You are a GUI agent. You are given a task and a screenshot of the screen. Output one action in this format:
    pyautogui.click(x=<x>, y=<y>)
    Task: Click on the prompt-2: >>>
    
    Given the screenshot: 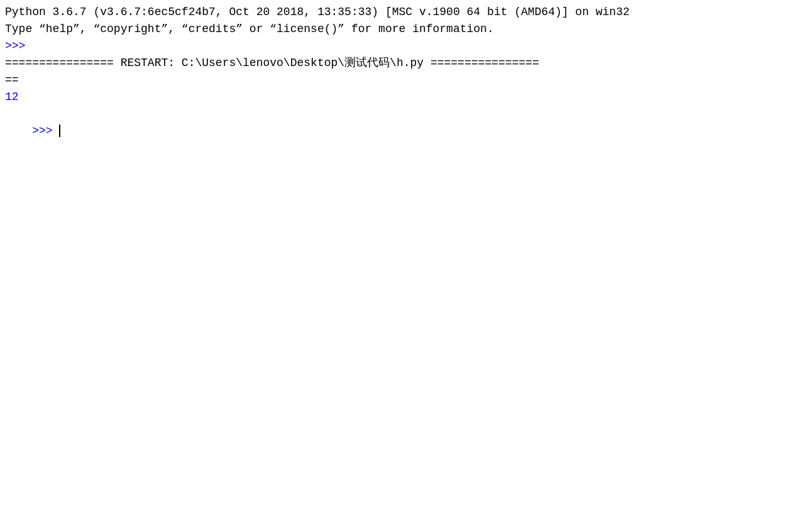 What is the action you would take?
    pyautogui.click(x=45, y=131)
    